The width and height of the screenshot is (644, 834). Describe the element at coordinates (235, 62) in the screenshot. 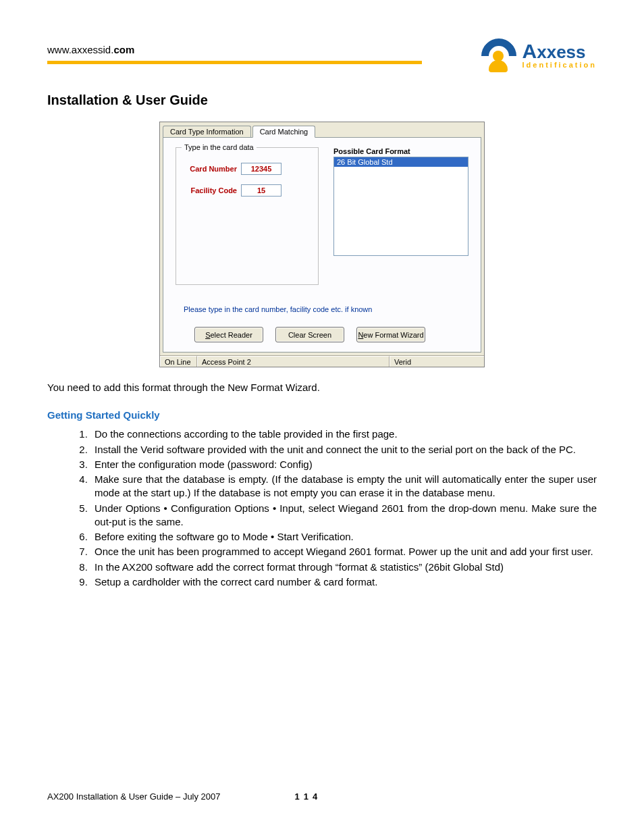

I see `header-rule` at that location.